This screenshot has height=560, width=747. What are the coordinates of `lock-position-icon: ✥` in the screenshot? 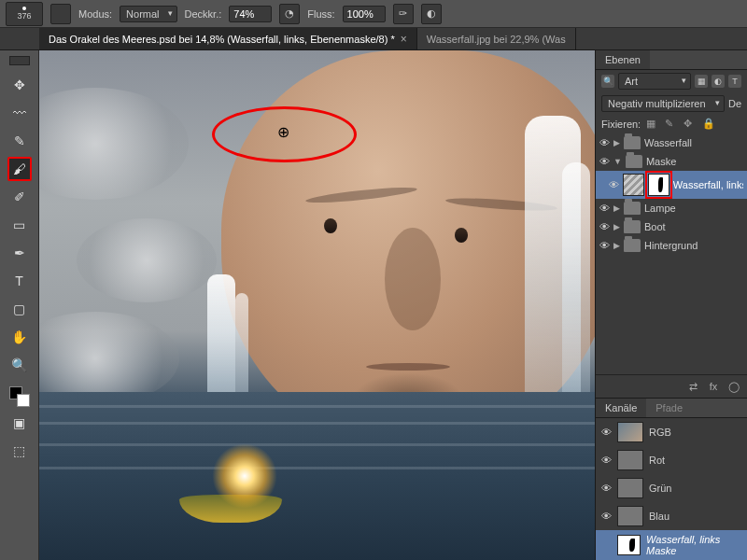 It's located at (690, 124).